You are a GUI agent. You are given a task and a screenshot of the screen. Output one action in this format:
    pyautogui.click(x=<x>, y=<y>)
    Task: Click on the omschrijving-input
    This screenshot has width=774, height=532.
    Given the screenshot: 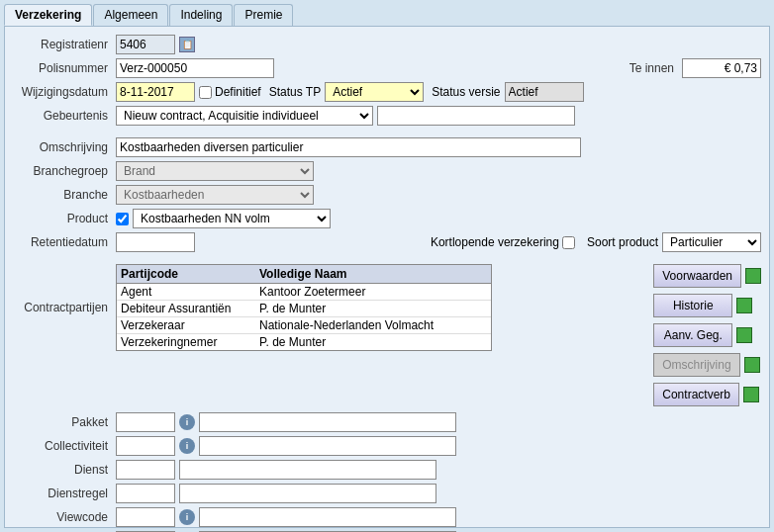 What is the action you would take?
    pyautogui.click(x=348, y=147)
    